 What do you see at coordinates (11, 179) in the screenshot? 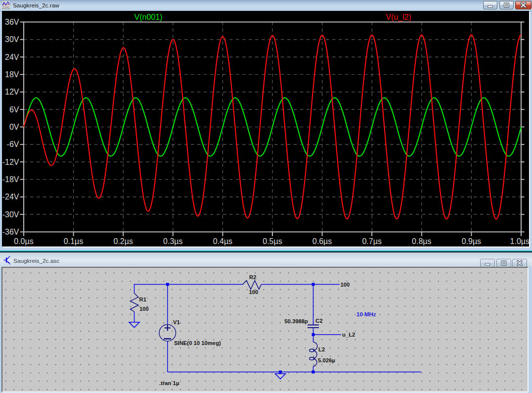
I see `y-axis-label: -18V` at bounding box center [11, 179].